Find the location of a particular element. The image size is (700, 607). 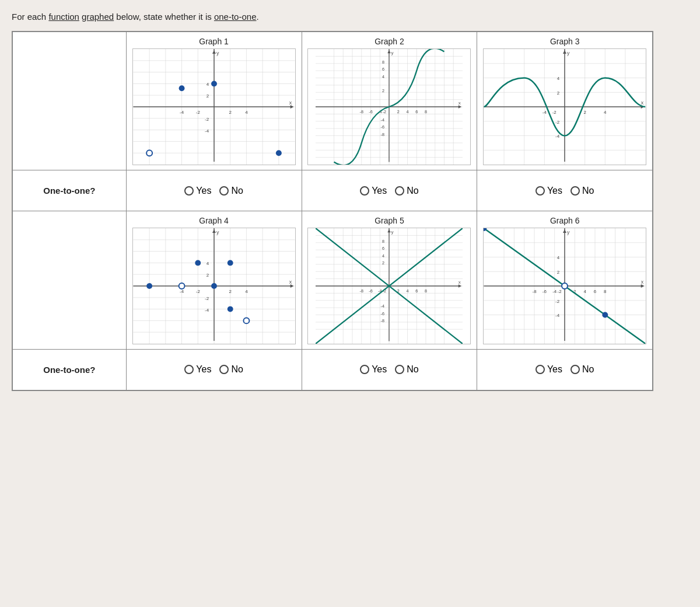

graph-3-title: Graph 3 is located at coordinates (565, 41).